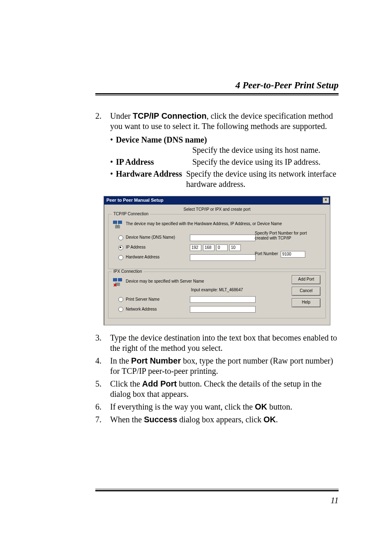 Image resolution: width=392 pixels, height=555 pixels. I want to click on close-icon: ×, so click(326, 200).